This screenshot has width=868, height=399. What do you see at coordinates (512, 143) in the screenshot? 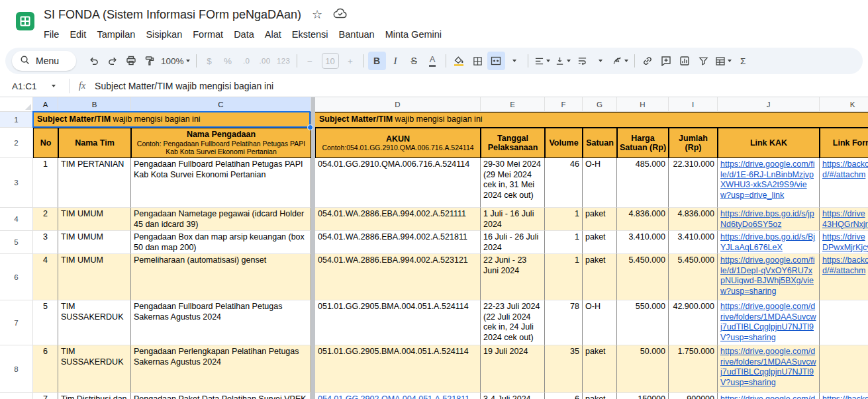
I see `header-cell-tanggal: Tanggal Pelaksanaan` at bounding box center [512, 143].